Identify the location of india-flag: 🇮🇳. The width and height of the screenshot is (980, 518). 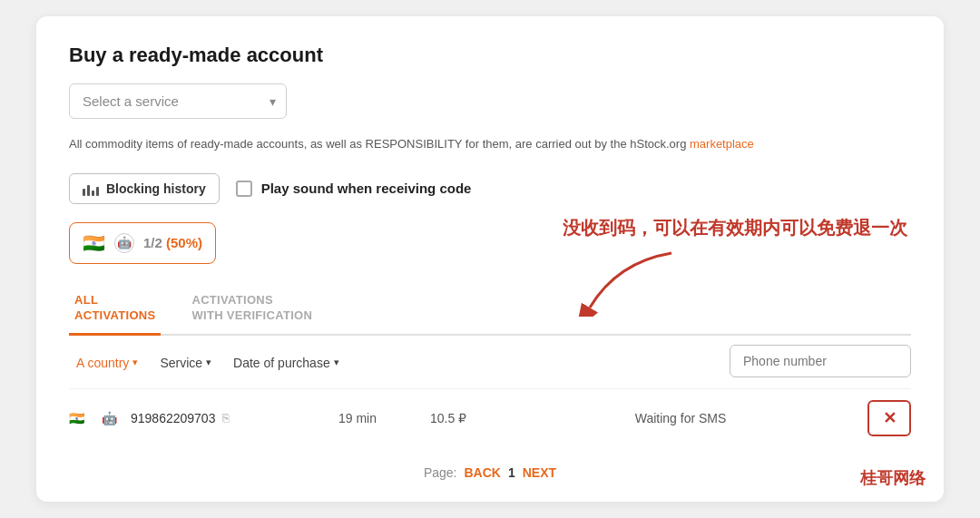
(94, 243).